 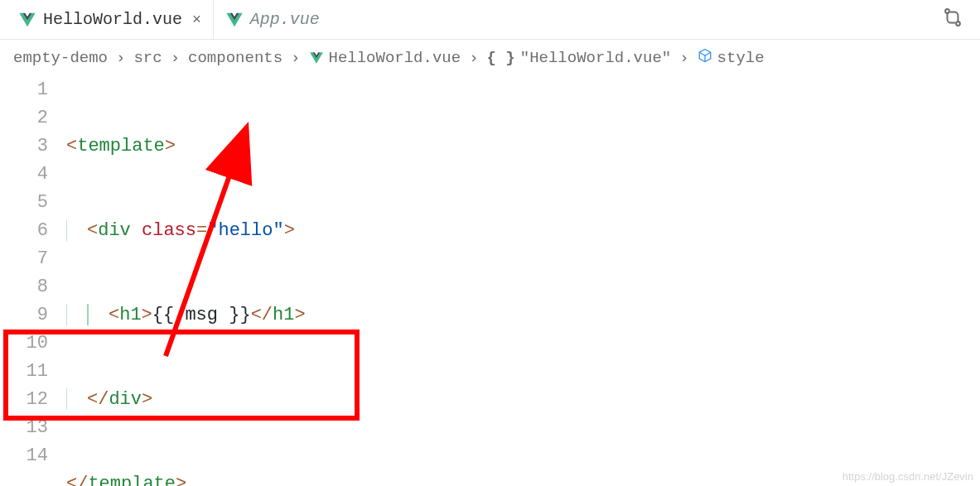 I want to click on code-line: </div>, so click(x=524, y=400).